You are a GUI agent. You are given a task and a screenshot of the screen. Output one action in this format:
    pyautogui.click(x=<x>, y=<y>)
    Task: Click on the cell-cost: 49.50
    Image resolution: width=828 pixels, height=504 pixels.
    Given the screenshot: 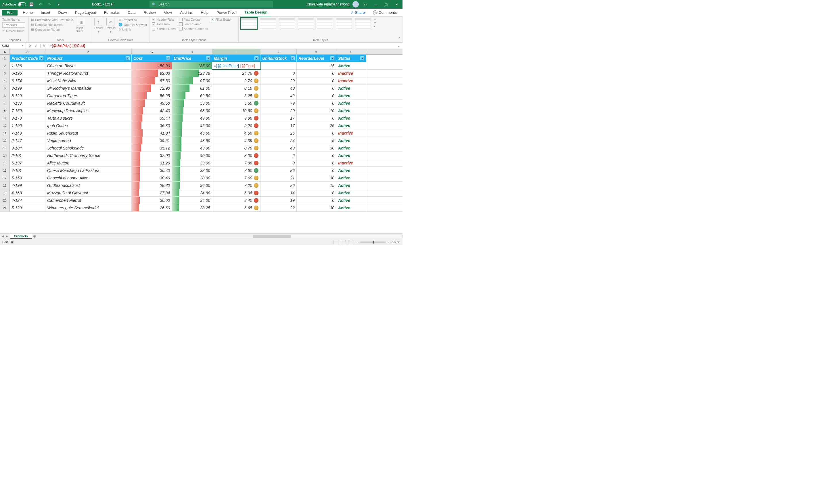 What is the action you would take?
    pyautogui.click(x=152, y=103)
    